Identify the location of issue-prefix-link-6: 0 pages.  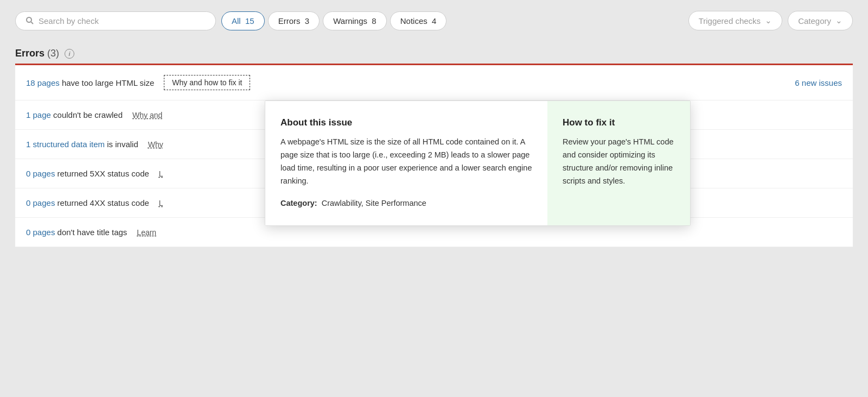
(40, 232).